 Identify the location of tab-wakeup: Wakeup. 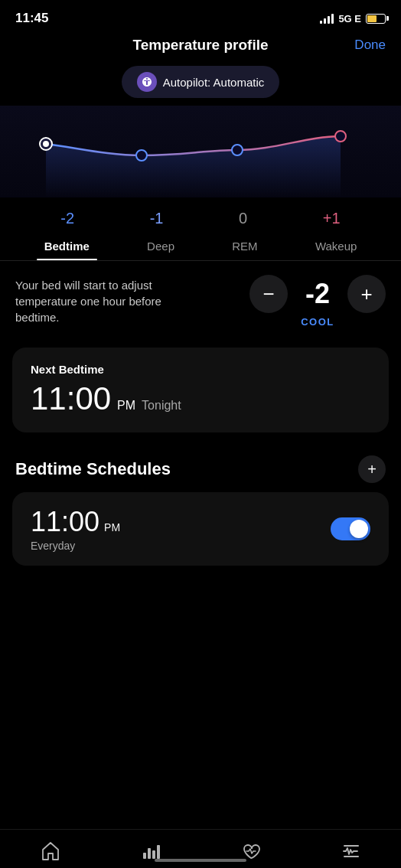
(336, 246).